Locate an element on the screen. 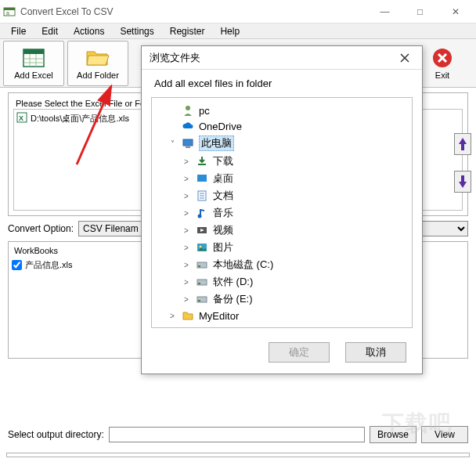  user-icon is located at coordinates (188, 110).